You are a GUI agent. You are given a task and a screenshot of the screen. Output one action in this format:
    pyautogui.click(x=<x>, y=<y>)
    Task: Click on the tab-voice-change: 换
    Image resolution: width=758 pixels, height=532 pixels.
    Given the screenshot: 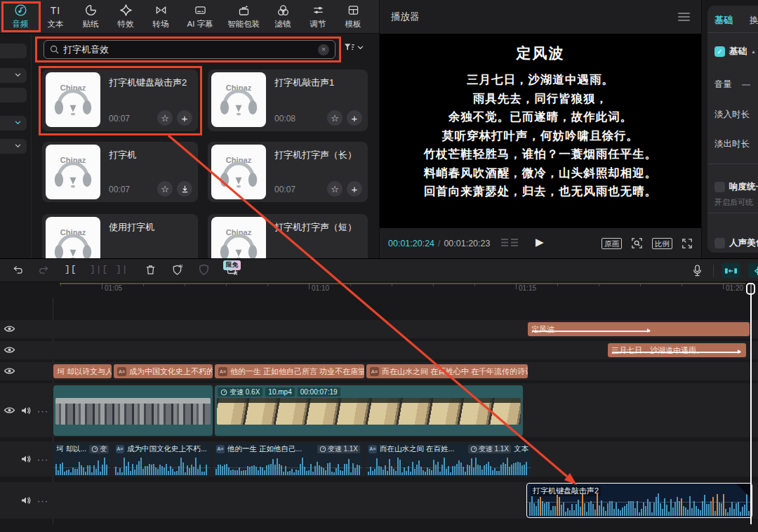 What is the action you would take?
    pyautogui.click(x=754, y=20)
    